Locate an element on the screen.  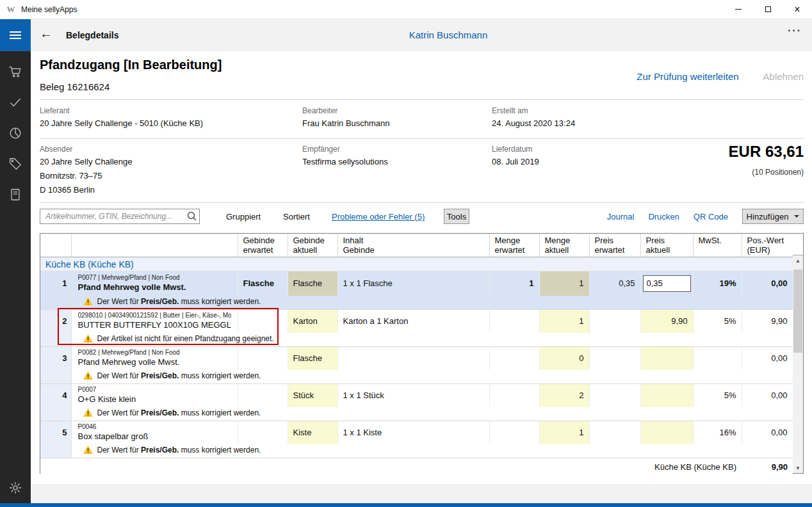
article-meta: P0046 is located at coordinates (155, 428).